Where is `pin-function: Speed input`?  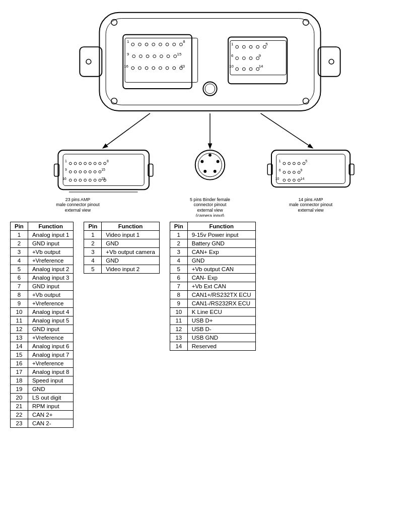
pin-function: Speed input is located at coordinates (50, 381).